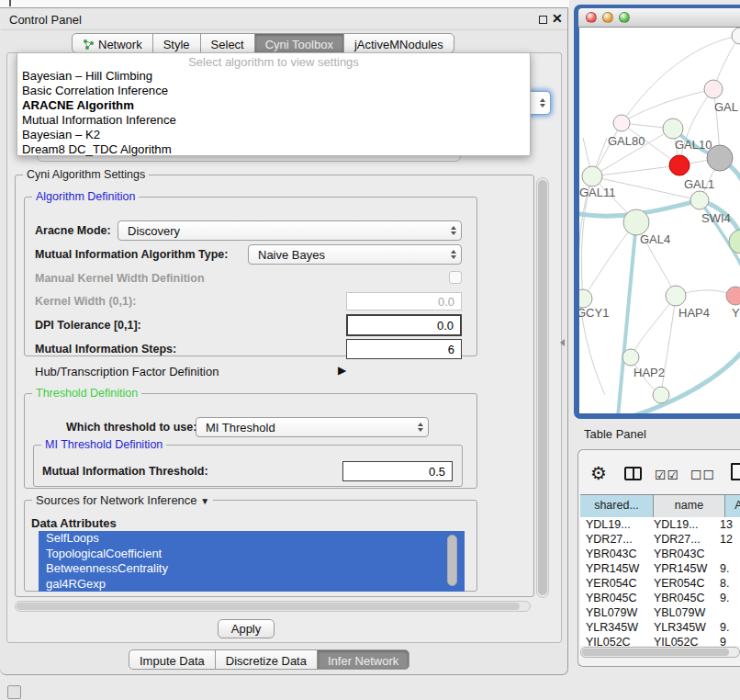 The width and height of the screenshot is (740, 700). What do you see at coordinates (398, 471) in the screenshot?
I see `mi-threshold-field: 0.5` at bounding box center [398, 471].